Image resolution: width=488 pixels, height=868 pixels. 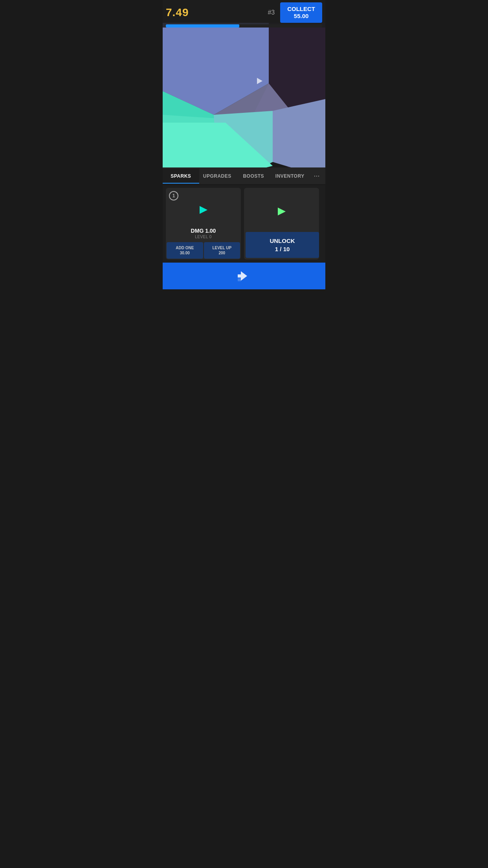 What do you see at coordinates (254, 176) in the screenshot?
I see `tab-boosts: BOOSTS` at bounding box center [254, 176].